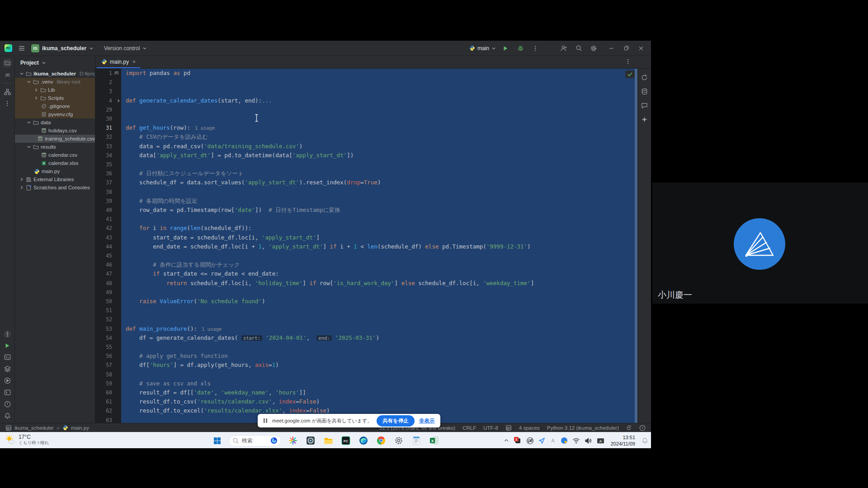 The width and height of the screenshot is (868, 488). I want to click on code-line-60: 60 result_df = df[['date', 'weekday_name…, so click(365, 393).